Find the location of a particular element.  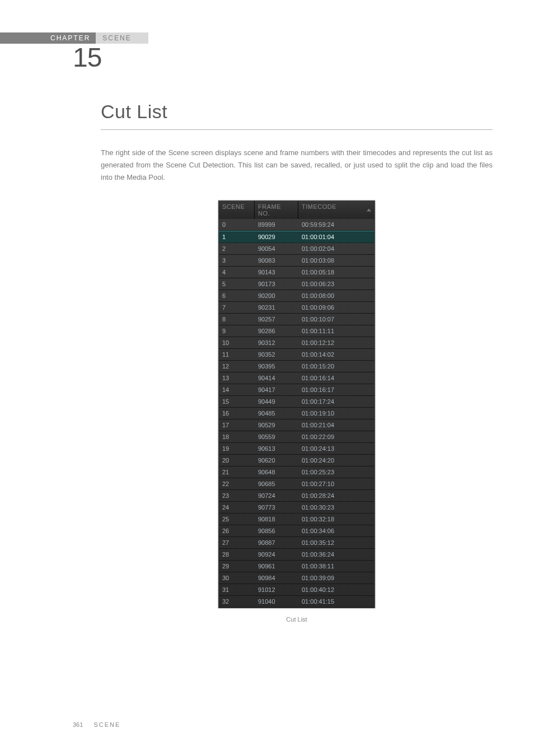

cell-scene: 11 is located at coordinates (237, 354).